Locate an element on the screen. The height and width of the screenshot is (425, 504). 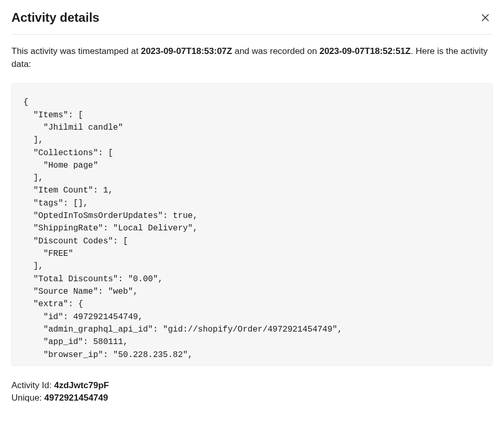
timestamped-at: 2023-09-07T18:53:07Z is located at coordinates (186, 51).